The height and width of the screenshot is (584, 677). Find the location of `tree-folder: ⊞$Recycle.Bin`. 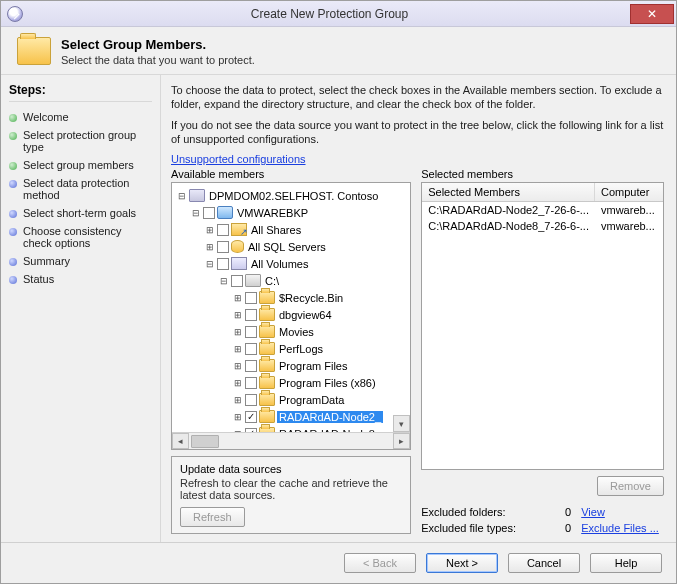

tree-folder: ⊞$Recycle.Bin is located at coordinates (291, 298).